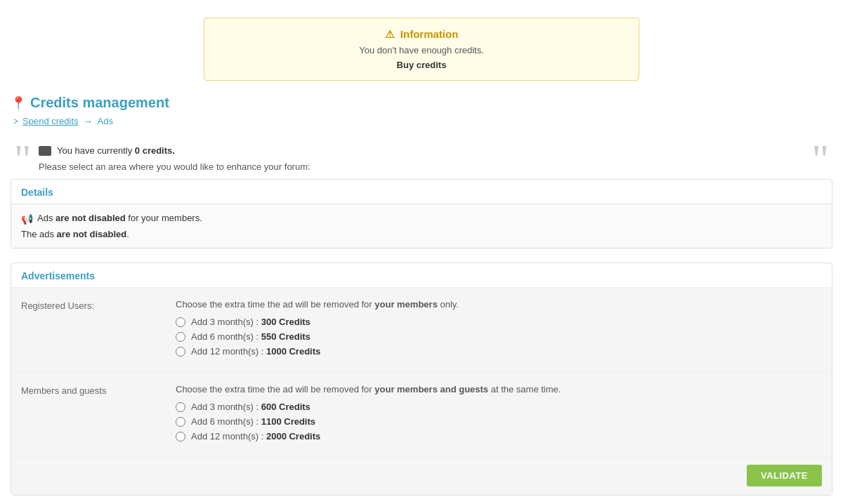 This screenshot has width=843, height=504. I want to click on radio-guest-3months: Add 3 month(s) : 600 Credits, so click(499, 407).